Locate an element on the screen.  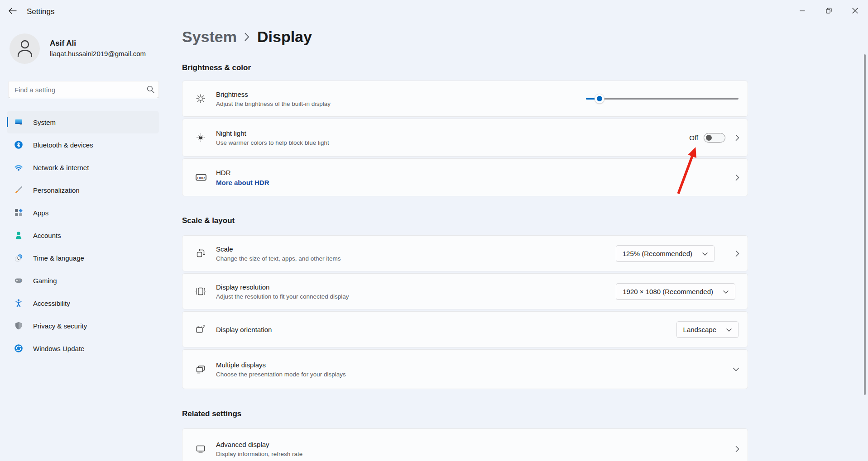
sidebar-item-network-internet: Network & internet is located at coordinates (83, 167).